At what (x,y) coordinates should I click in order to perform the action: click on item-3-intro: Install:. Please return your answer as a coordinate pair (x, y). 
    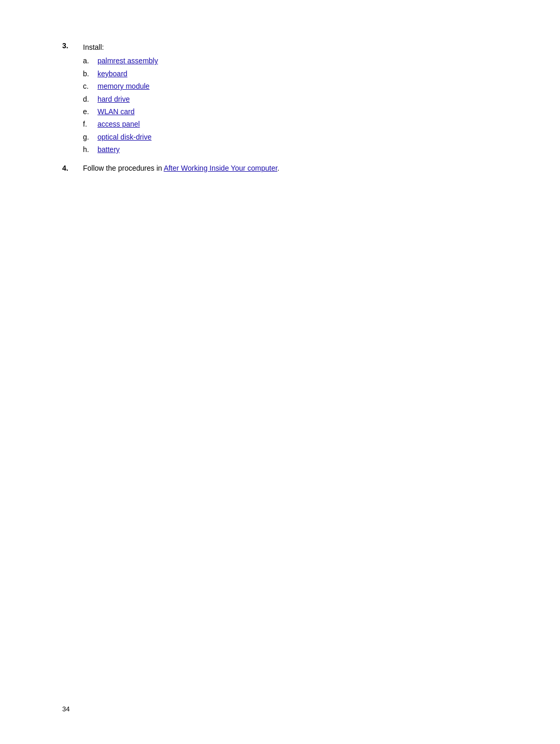
    Looking at the image, I should click on (93, 47).